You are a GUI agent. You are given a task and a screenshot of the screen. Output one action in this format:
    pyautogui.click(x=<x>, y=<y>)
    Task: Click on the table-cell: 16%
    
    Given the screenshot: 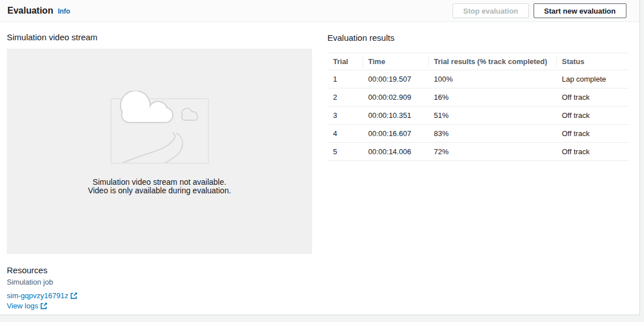 What is the action you would take?
    pyautogui.click(x=492, y=98)
    